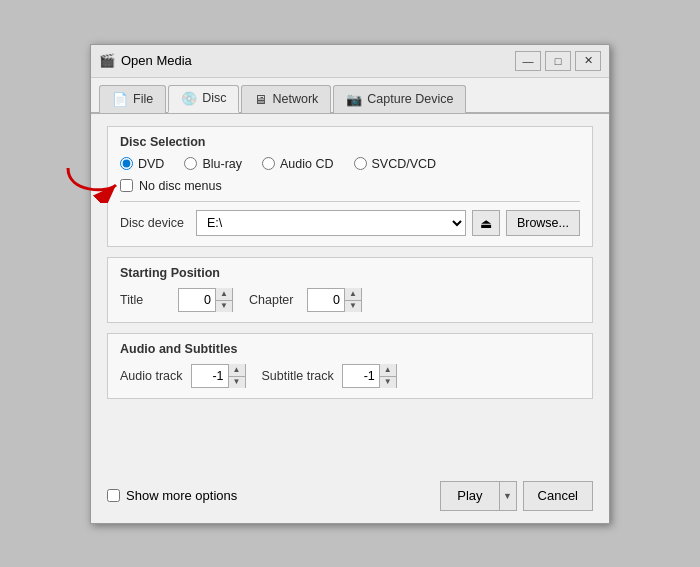 Image resolution: width=700 pixels, height=567 pixels. What do you see at coordinates (388, 376) in the screenshot?
I see `subtitle-track-arrows: ▲ ▼` at bounding box center [388, 376].